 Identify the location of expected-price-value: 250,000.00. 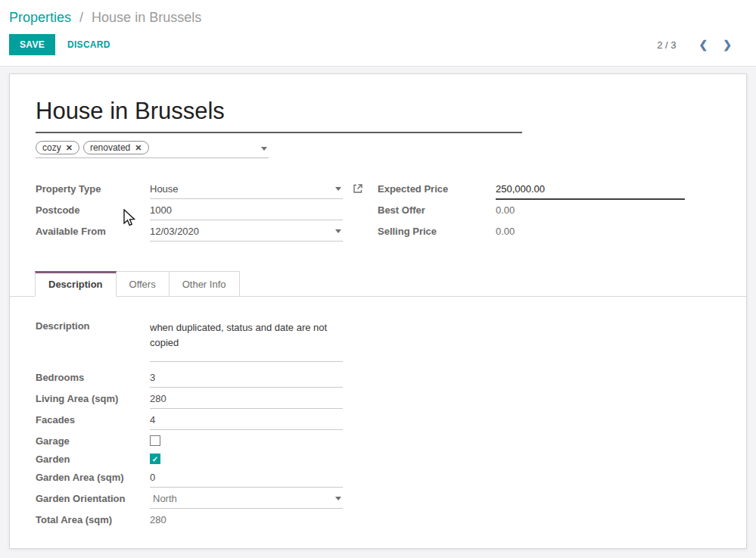
(521, 189).